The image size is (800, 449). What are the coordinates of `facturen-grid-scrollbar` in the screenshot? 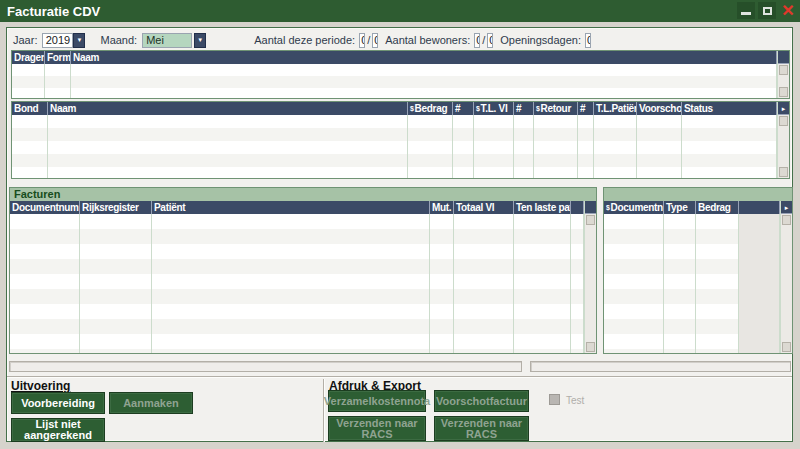 It's located at (590, 277).